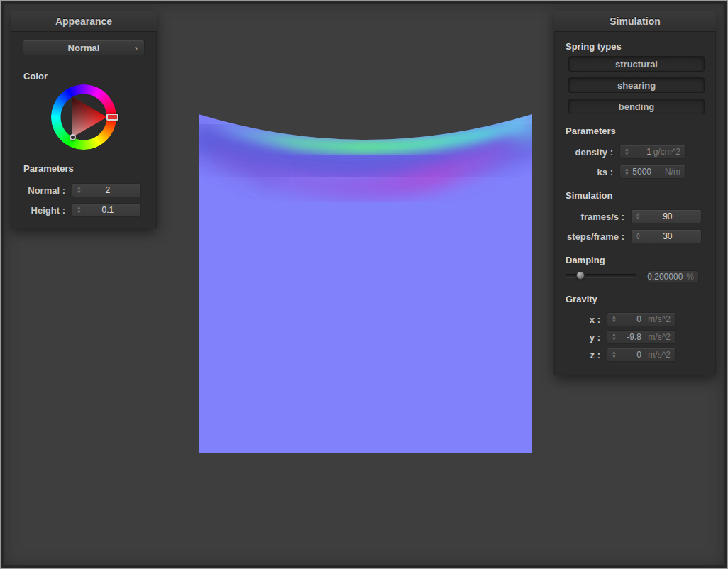 This screenshot has width=728, height=569. What do you see at coordinates (634, 236) in the screenshot?
I see `steps-field-row: steps/frame : ˄˅ 30` at bounding box center [634, 236].